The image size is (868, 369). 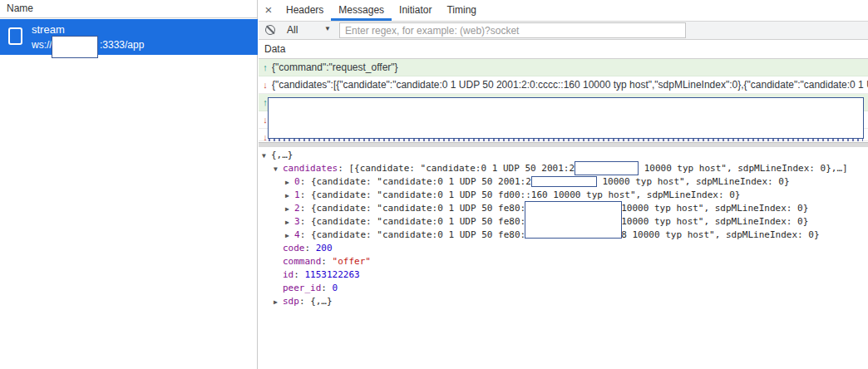 What do you see at coordinates (302, 288) in the screenshot?
I see `property-key: peer_id` at bounding box center [302, 288].